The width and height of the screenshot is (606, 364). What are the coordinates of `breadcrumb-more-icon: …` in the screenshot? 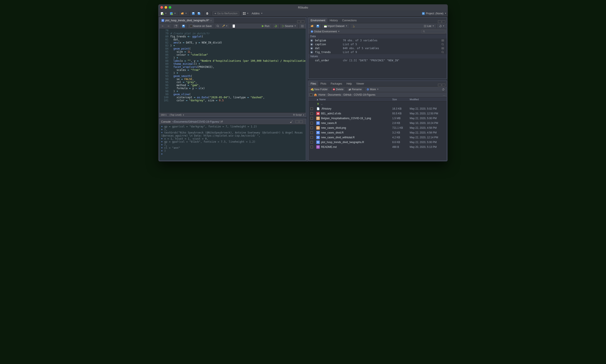 It's located at (444, 95).